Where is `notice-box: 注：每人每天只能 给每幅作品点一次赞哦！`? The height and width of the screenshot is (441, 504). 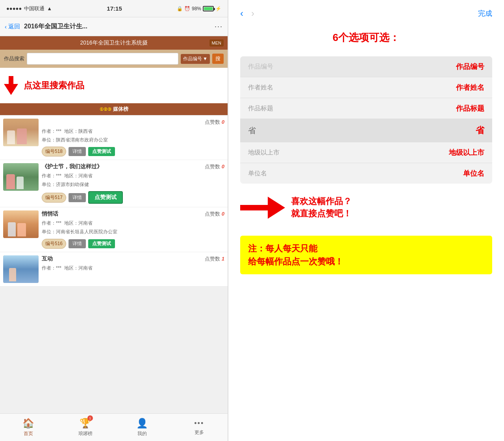 notice-box: 注：每人每天只能 给每幅作品点一次赞哦！ is located at coordinates (366, 255).